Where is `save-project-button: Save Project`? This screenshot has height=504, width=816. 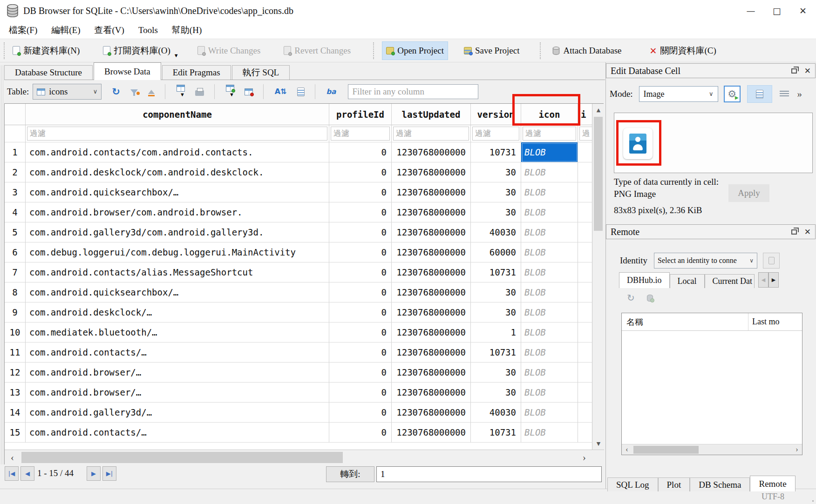
save-project-button: Save Project is located at coordinates (492, 51).